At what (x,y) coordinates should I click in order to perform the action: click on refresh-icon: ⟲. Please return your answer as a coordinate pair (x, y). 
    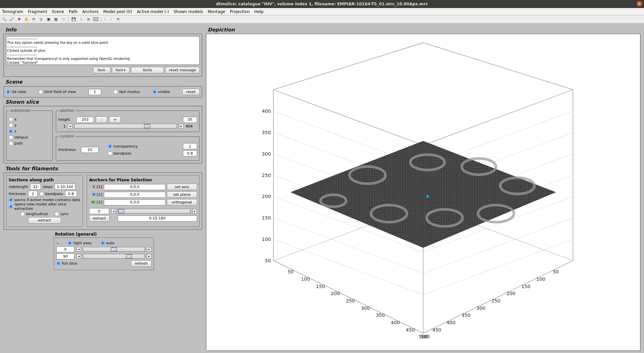
    Looking at the image, I should click on (118, 19).